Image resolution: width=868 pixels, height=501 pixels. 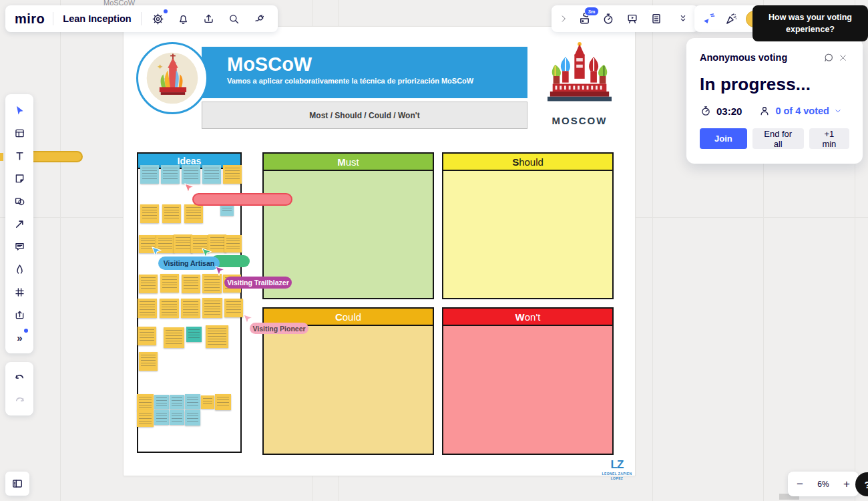 What do you see at coordinates (19, 133) in the screenshot?
I see `templates-tool` at bounding box center [19, 133].